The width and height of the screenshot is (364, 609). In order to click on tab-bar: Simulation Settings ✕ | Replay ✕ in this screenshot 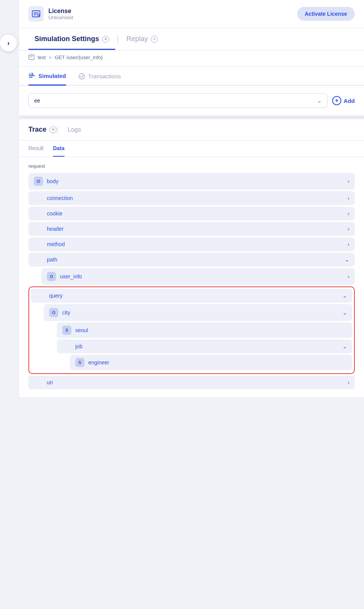, I will do `click(192, 39)`.